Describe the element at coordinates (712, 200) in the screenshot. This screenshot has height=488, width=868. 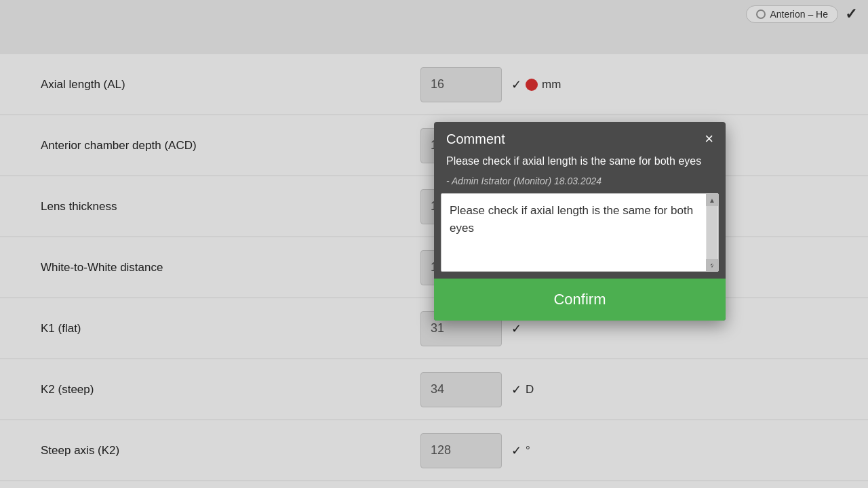
I see `scroll-up-arrow: ▲` at that location.